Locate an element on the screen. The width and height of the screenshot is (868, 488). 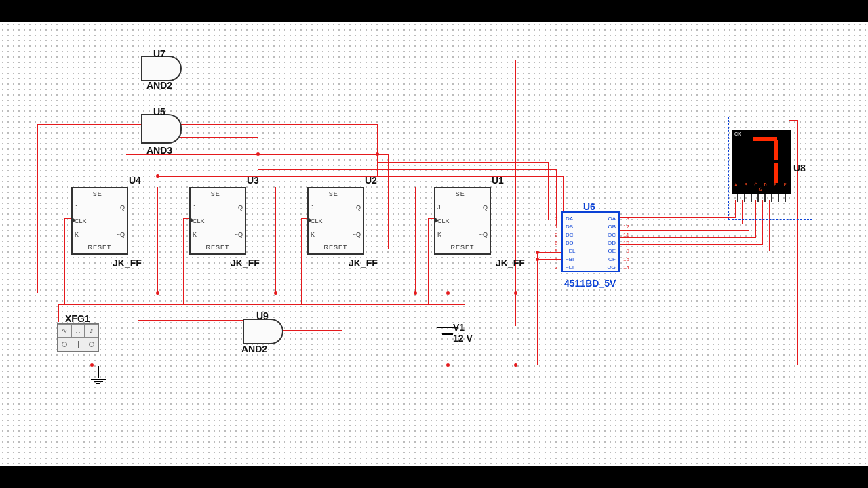
dec-num-5: 5 is located at coordinates (556, 251).